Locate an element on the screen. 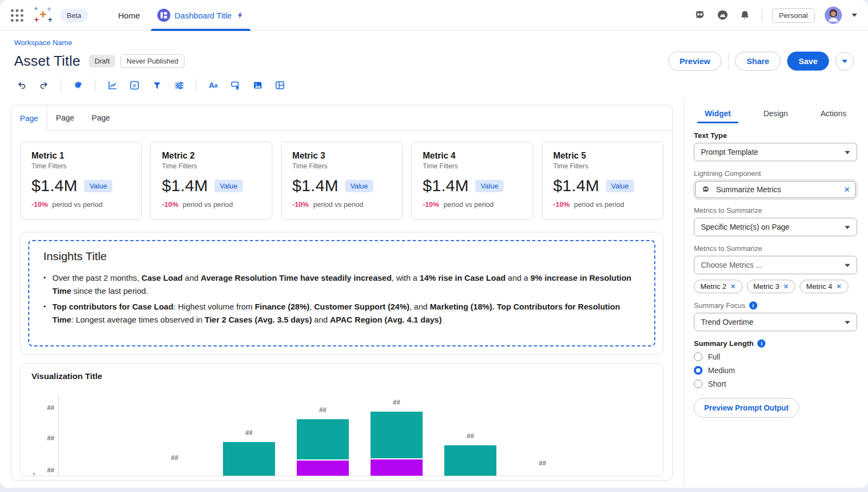 The image size is (868, 492). nav-tab-dashboard: Dashboard Title is located at coordinates (201, 15).